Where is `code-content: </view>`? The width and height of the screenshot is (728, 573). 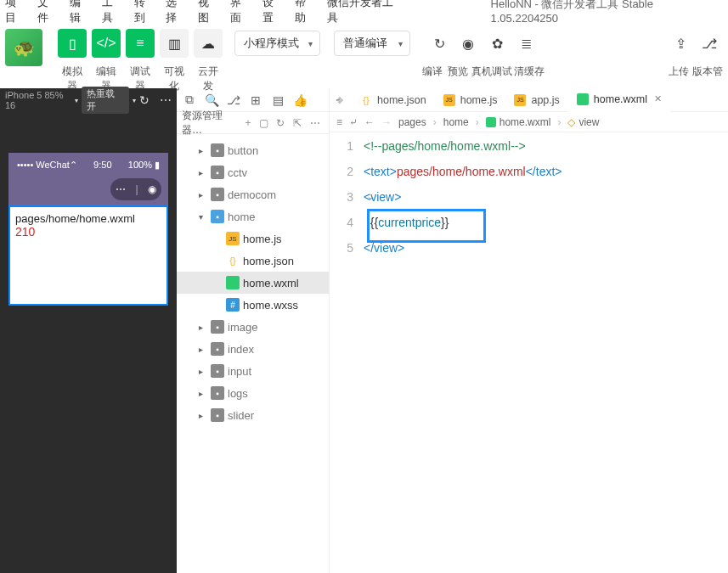 code-content: </view> is located at coordinates (384, 248).